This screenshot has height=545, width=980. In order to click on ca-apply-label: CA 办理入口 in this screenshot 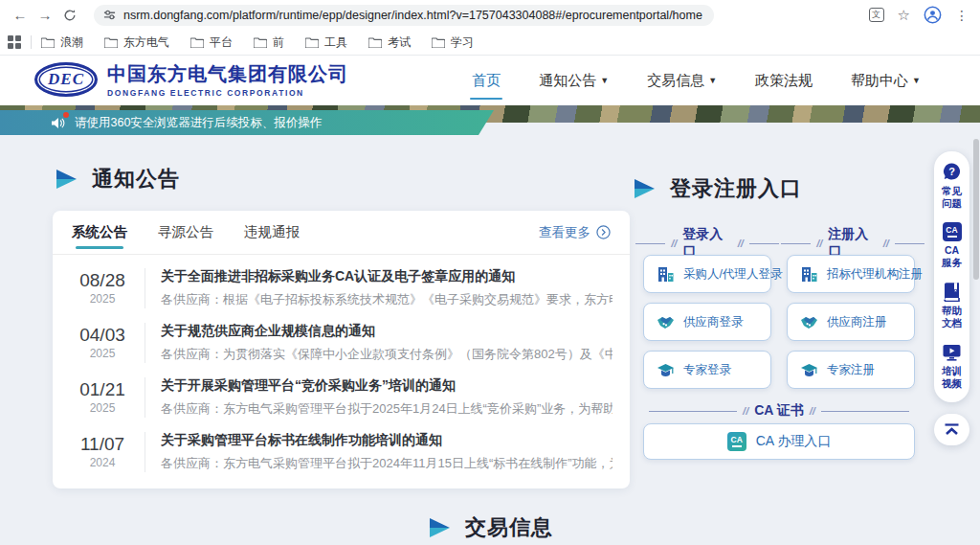, I will do `click(794, 442)`.